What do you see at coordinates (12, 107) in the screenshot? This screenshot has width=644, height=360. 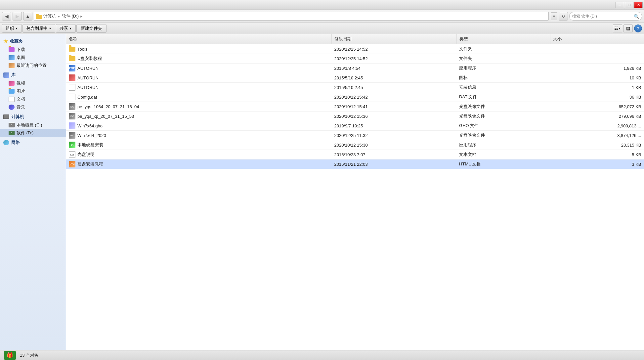 I see `music-icon` at bounding box center [12, 107].